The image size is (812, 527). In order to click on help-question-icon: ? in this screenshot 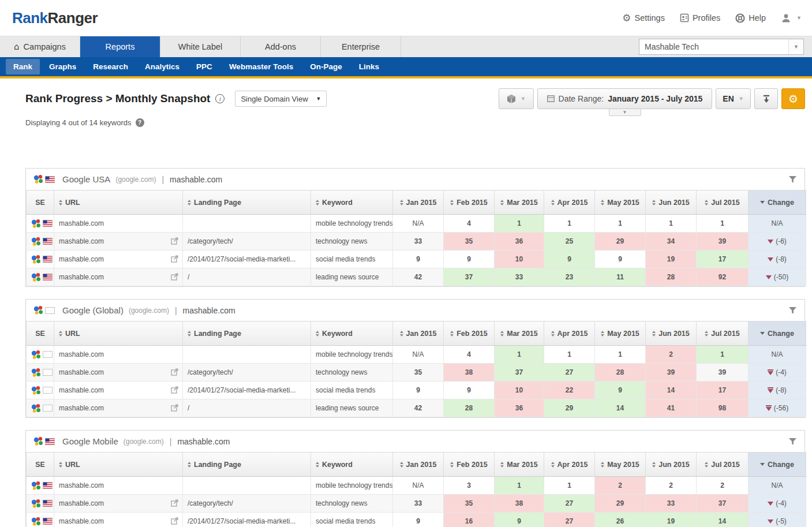, I will do `click(140, 122)`.